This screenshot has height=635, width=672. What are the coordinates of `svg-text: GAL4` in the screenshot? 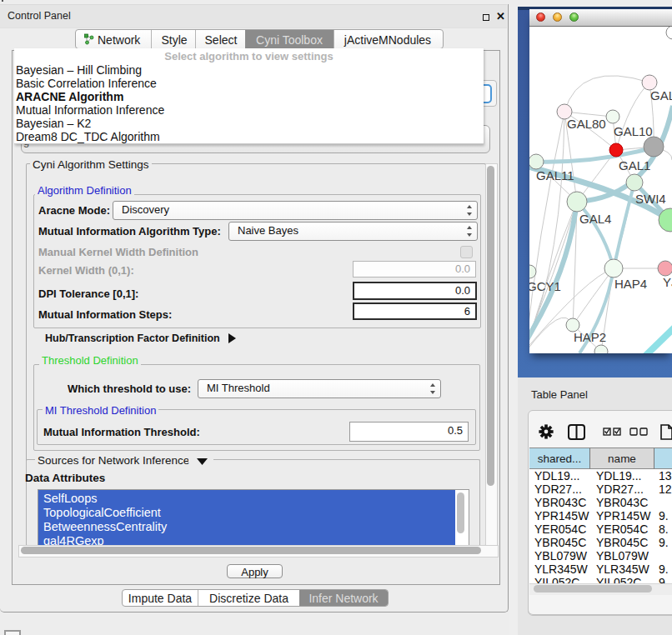 It's located at (595, 218).